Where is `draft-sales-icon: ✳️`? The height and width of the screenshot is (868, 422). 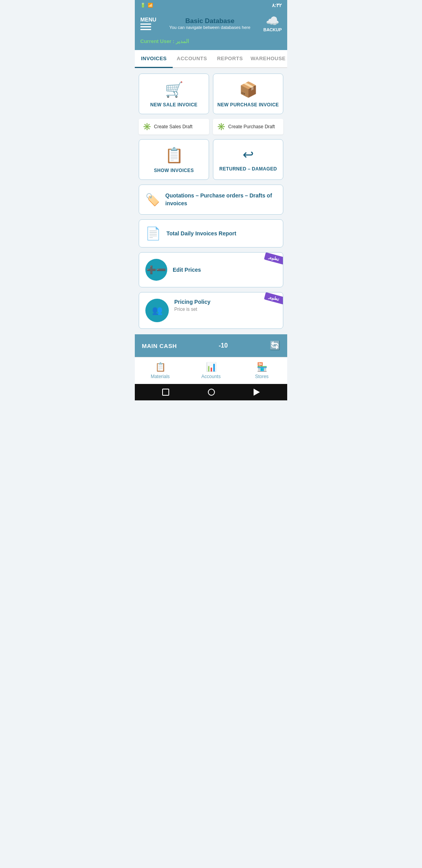
draft-sales-icon: ✳️ is located at coordinates (147, 127).